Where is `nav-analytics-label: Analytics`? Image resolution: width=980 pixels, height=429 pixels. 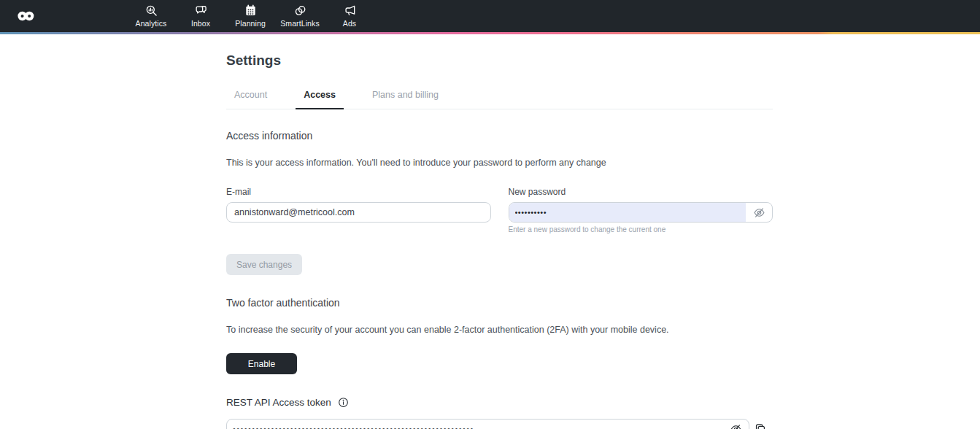 nav-analytics-label: Analytics is located at coordinates (152, 23).